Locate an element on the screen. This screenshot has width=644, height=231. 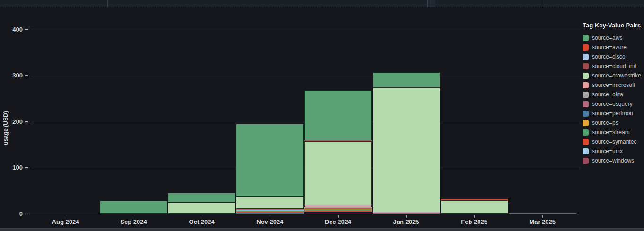
bar-segment-nov-2024-symantec is located at coordinates (270, 212).